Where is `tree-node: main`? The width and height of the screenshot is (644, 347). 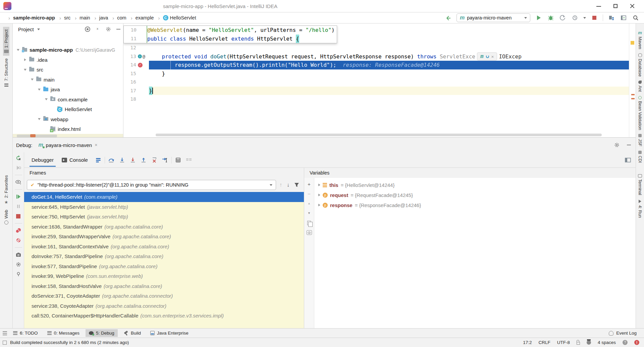 tree-node: main is located at coordinates (68, 80).